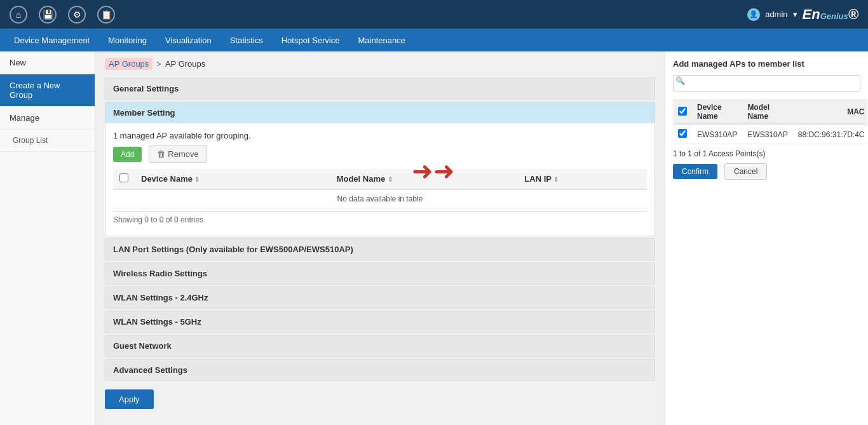  Describe the element at coordinates (766, 154) in the screenshot. I see `ap-count-label: 1 to 1 of 1 Access Points(s)` at that location.